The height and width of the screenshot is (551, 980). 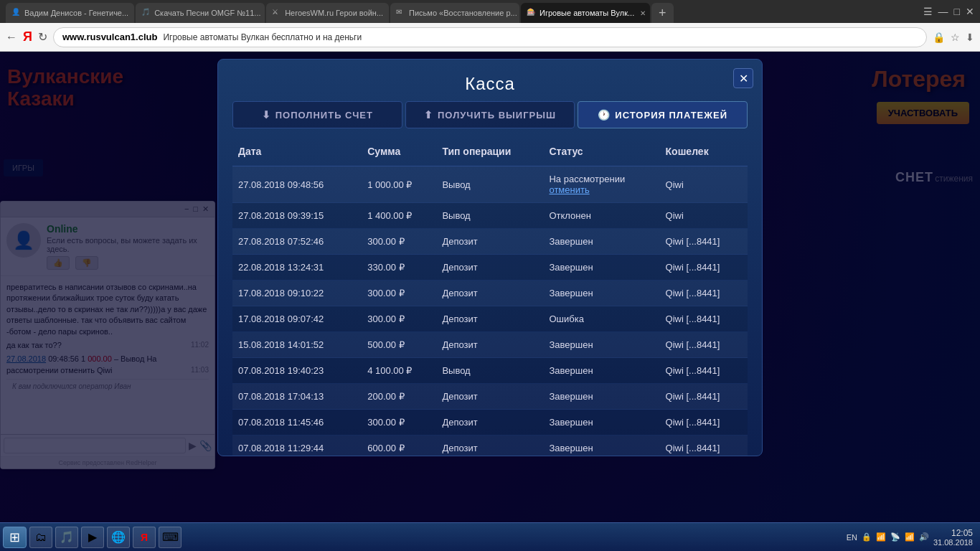 I want to click on lock-icon: 🔒, so click(x=938, y=37).